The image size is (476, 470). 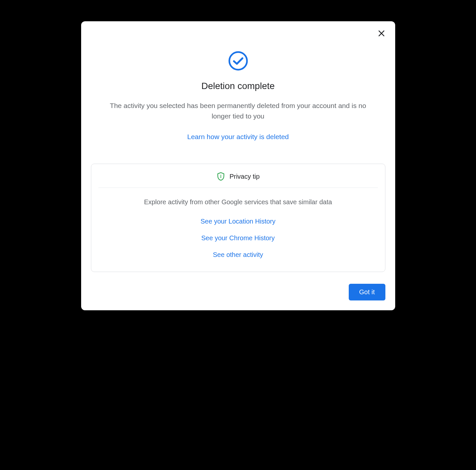 What do you see at coordinates (238, 292) in the screenshot?
I see `dialog-footer: Got it` at bounding box center [238, 292].